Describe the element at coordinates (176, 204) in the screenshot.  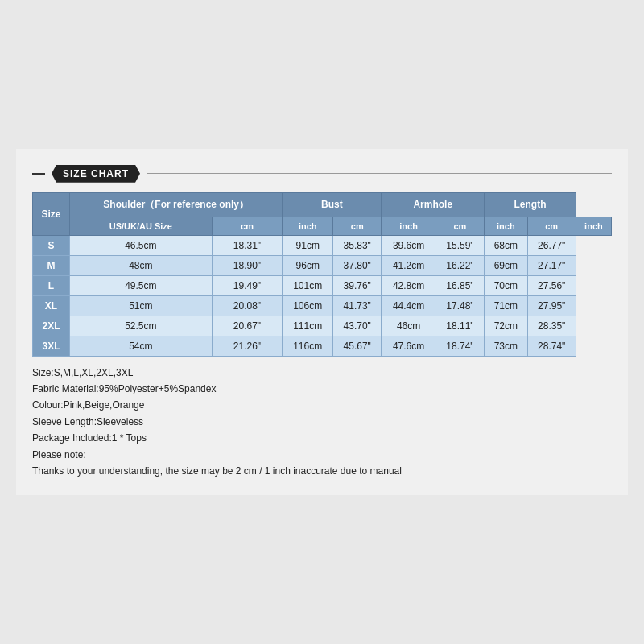
I see `col-shoulder-header: Shoulder（For reference only）` at that location.